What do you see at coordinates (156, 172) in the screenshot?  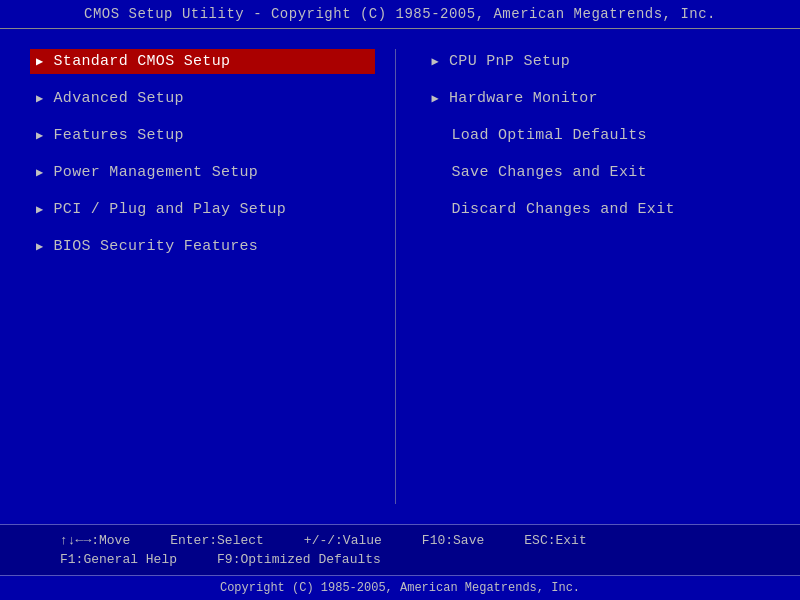 I see `menu-item-label: Power Management Setup` at bounding box center [156, 172].